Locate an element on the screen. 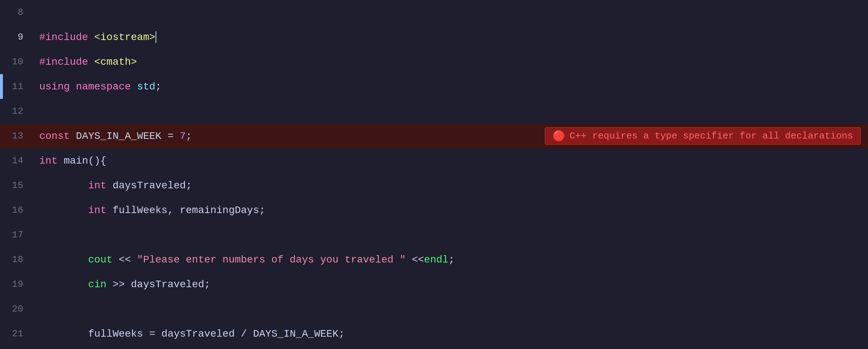 The height and width of the screenshot is (349, 868). code-text: / is located at coordinates (244, 334).